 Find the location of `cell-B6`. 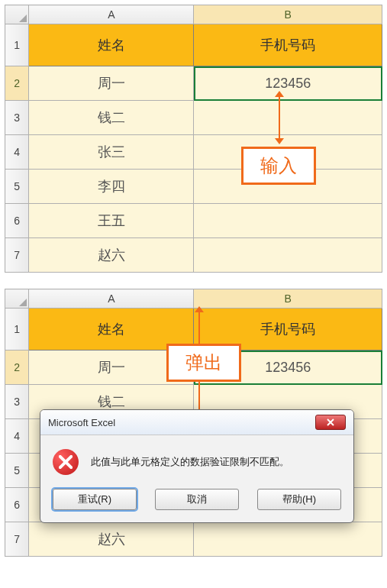

cell-B6 is located at coordinates (289, 221).